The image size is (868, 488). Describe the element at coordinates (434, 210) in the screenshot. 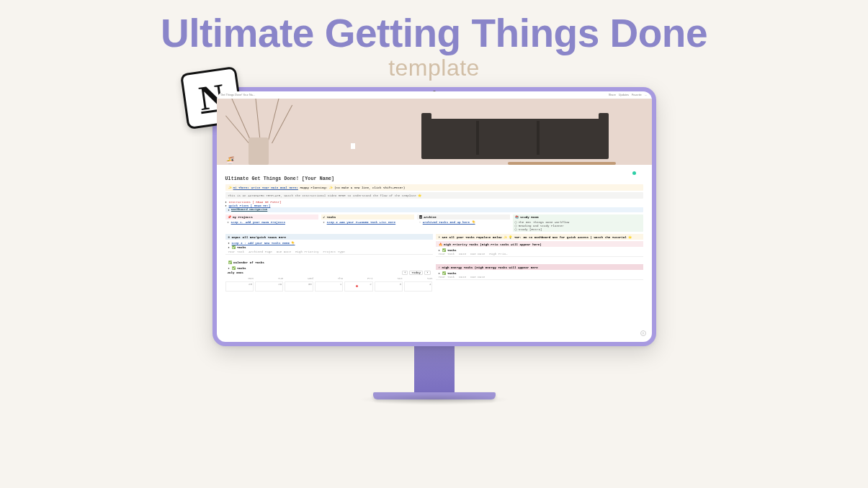

I see `toggle-dashboard-nav: ▸ Dashboard Navigation` at that location.